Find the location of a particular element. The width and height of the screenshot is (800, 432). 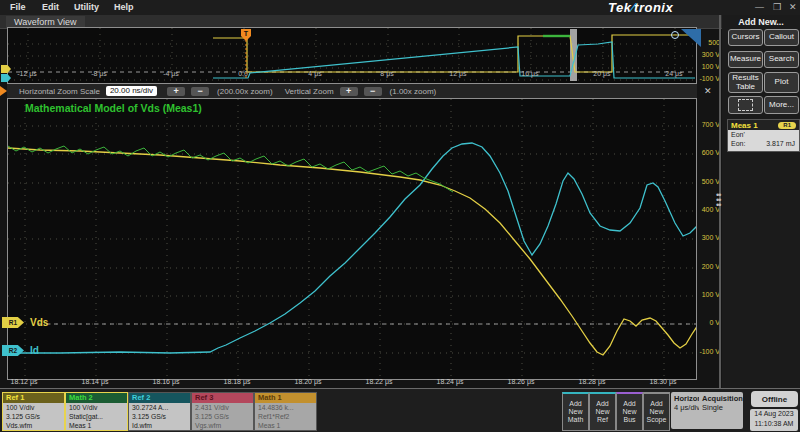

overview-zoom-lens-icon is located at coordinates (675, 35).